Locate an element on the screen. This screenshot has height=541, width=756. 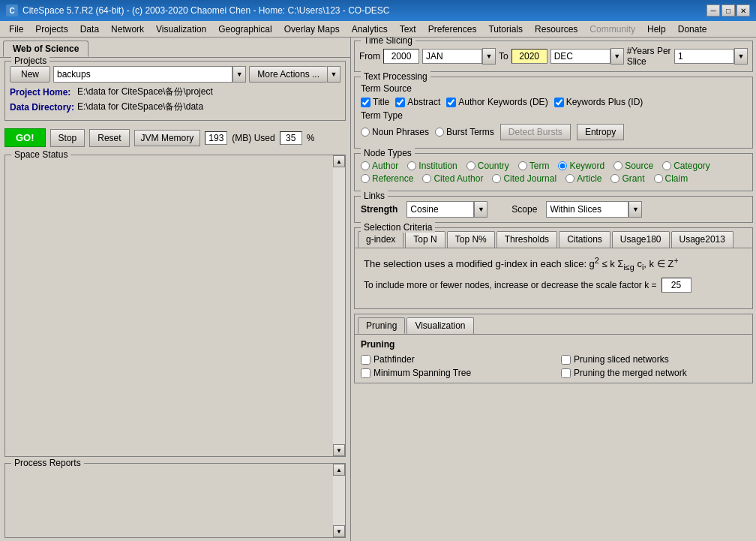
scroll-up-button: ▲ is located at coordinates (339, 161).